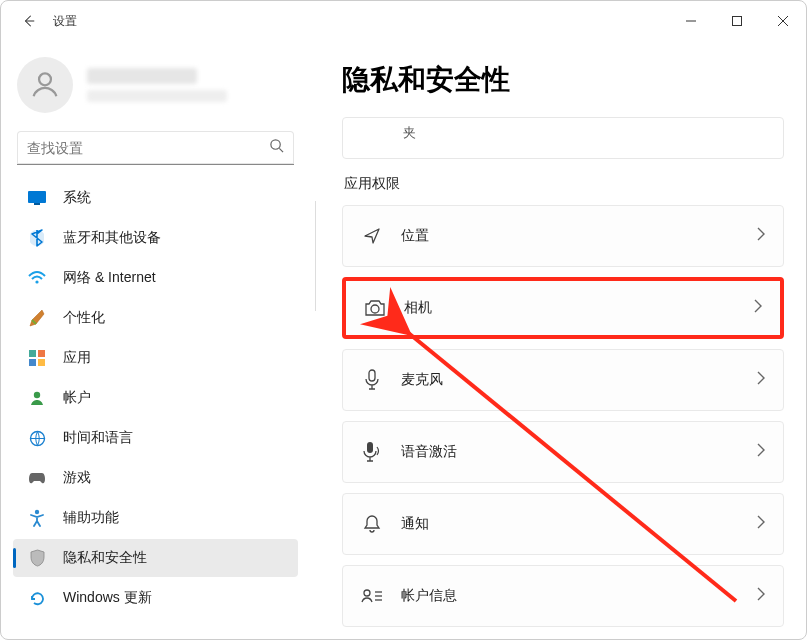 This screenshot has width=807, height=640. I want to click on nav-item-network: 网络 & Internet, so click(156, 278).